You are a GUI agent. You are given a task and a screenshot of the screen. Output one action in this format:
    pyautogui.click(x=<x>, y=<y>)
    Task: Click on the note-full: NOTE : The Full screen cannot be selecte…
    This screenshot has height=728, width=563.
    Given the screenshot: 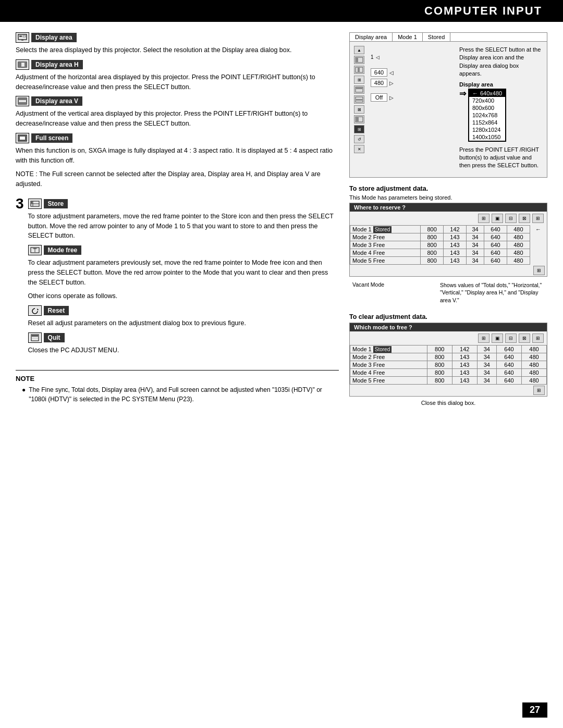 What is the action you would take?
    pyautogui.click(x=177, y=179)
    